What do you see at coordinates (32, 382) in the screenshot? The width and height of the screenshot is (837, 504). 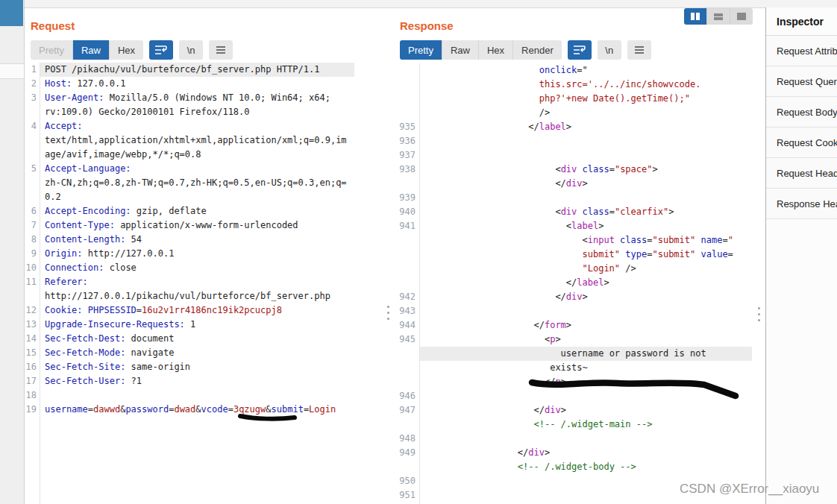 I see `line-number: 17` at bounding box center [32, 382].